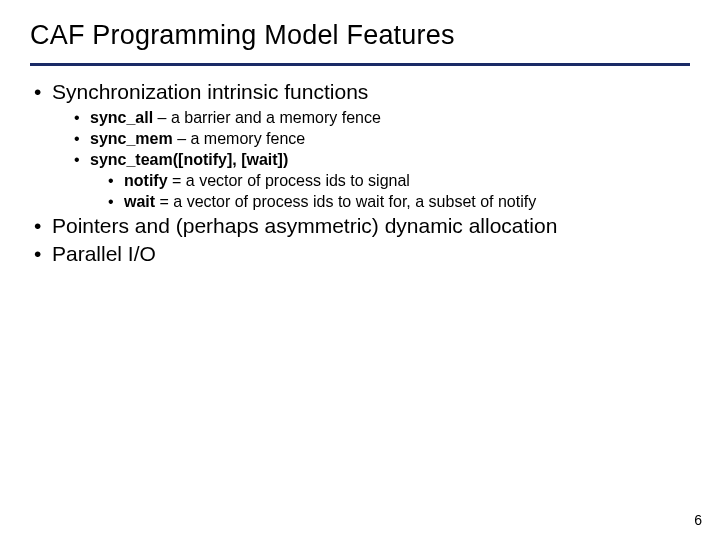 This screenshot has height=540, width=720. I want to click on bullet-text: sync_team([notify], [wait]), so click(189, 160).